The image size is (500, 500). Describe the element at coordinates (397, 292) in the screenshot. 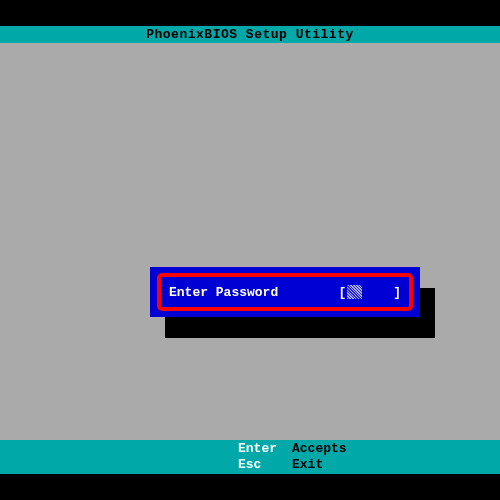

I see `bracket-close: ]` at that location.